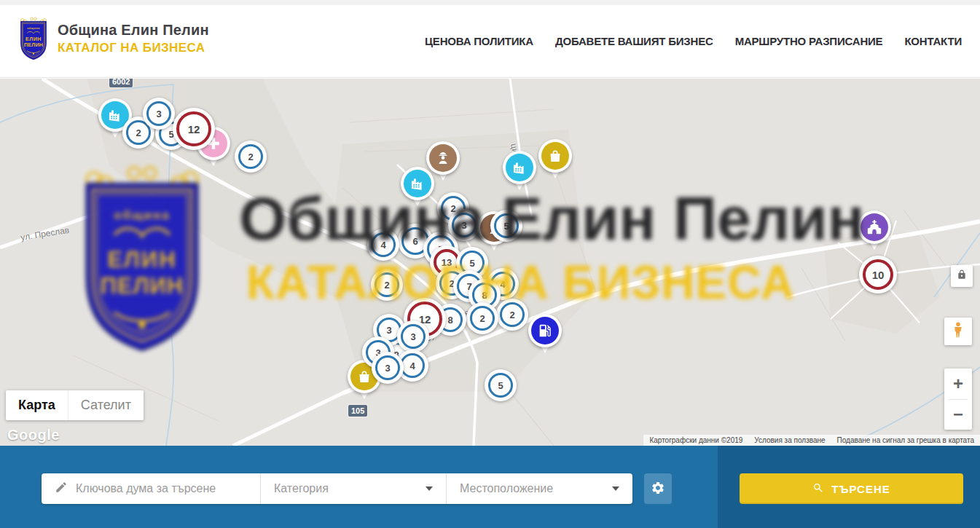 Image resolution: width=980 pixels, height=528 pixels. What do you see at coordinates (251, 157) in the screenshot?
I see `cluster-marker: 2` at bounding box center [251, 157].